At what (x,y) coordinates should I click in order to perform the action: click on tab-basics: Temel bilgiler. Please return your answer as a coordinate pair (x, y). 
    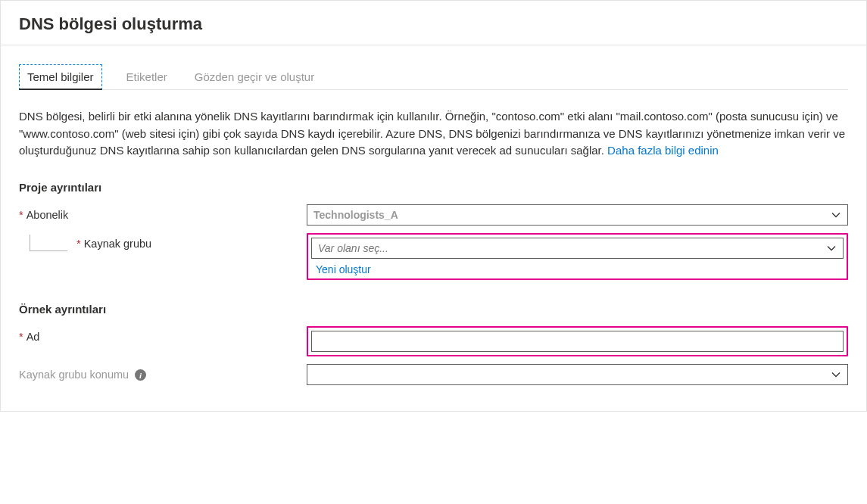
    Looking at the image, I should click on (61, 77).